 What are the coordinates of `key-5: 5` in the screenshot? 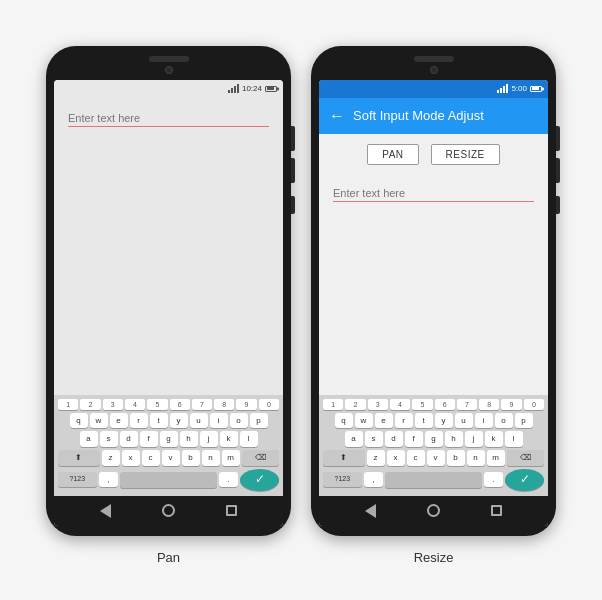 It's located at (157, 404).